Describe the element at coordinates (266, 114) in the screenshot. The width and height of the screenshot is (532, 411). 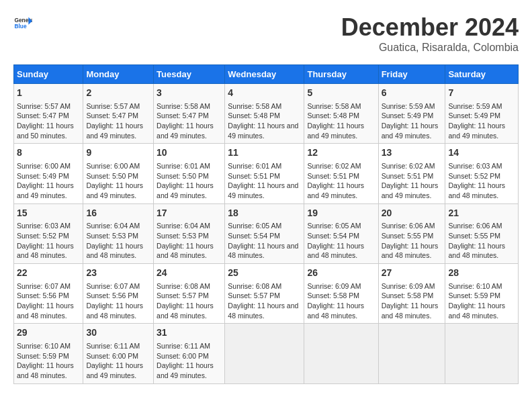
I see `calendar-week-row: 1Sunrise: 5:57 AMSunset: 5:47 PMDaylight…` at that location.